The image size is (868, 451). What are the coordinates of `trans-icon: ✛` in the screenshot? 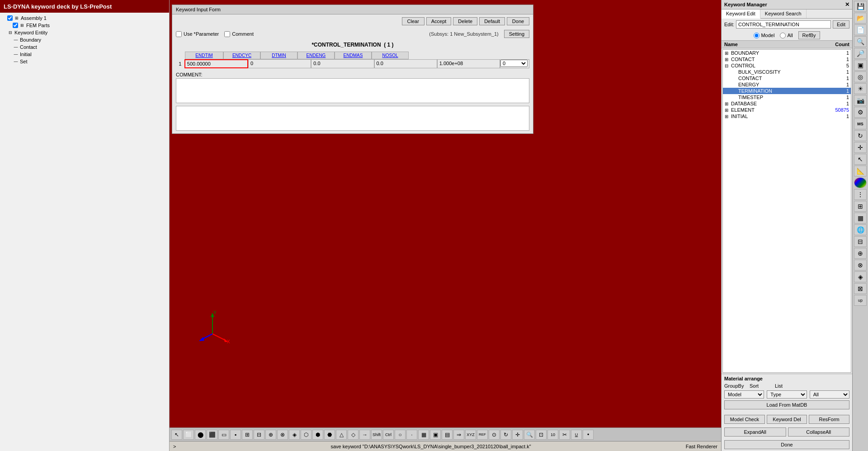 It's located at (518, 435).